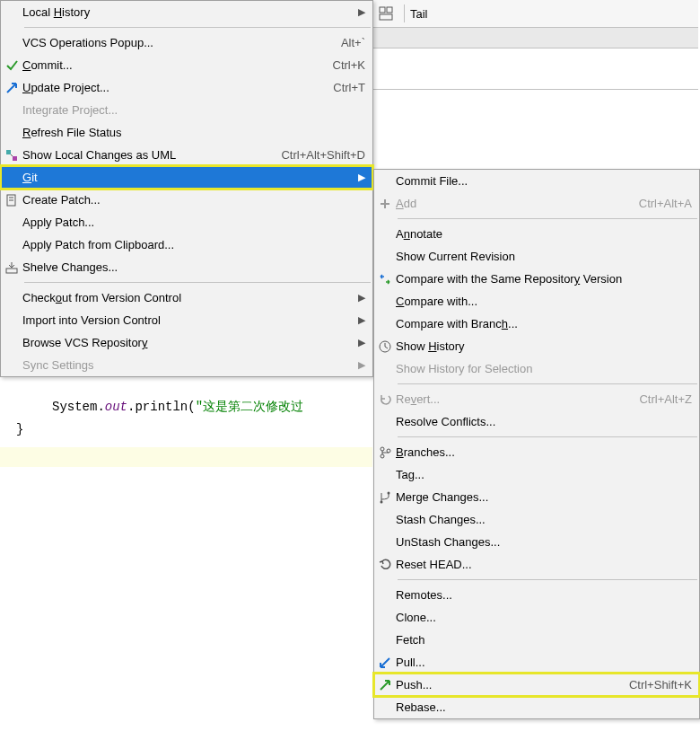 The height and width of the screenshot is (731, 700). What do you see at coordinates (537, 453) in the screenshot?
I see `menu-item-branches: Branches...` at bounding box center [537, 453].